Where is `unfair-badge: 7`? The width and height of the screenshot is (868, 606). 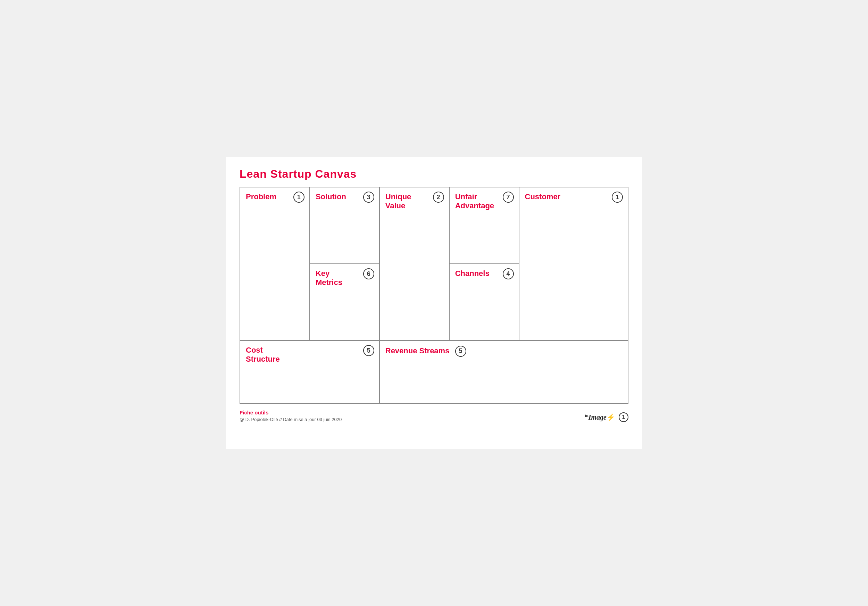
unfair-badge: 7 is located at coordinates (508, 197).